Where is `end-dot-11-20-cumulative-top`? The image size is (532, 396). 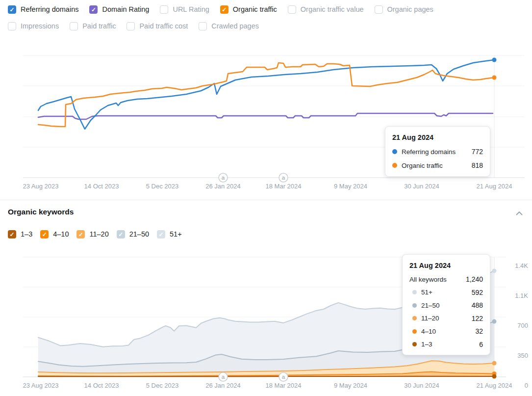
end-dot-11-20-cumulative-top is located at coordinates (494, 363).